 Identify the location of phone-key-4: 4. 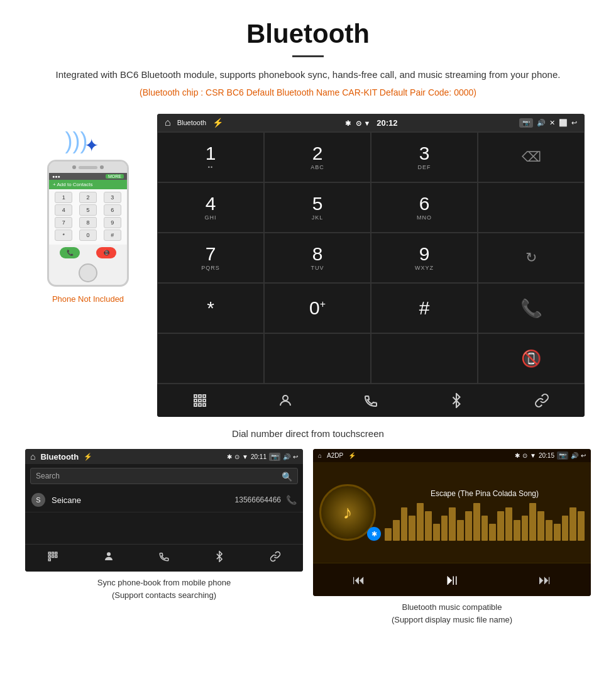
(63, 210).